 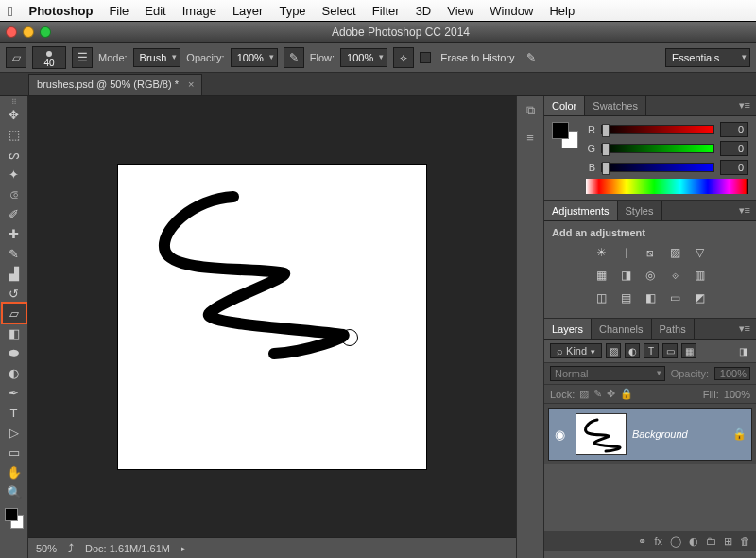 What do you see at coordinates (694, 541) in the screenshot?
I see `new-fill-icon: ◐` at bounding box center [694, 541].